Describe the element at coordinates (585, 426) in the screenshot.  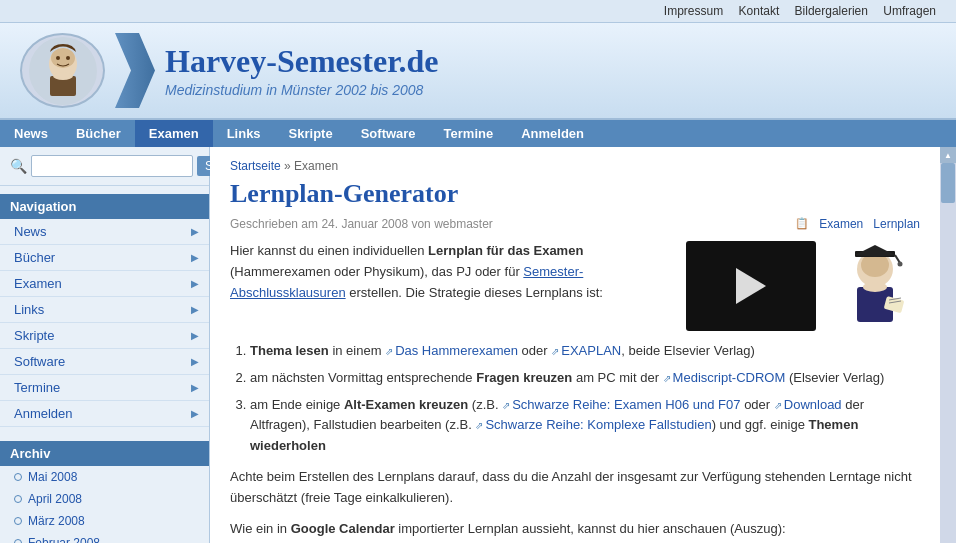
I see `list-item-3: am Ende einige Alt-Examen kreuzen (z.B. …` at that location.